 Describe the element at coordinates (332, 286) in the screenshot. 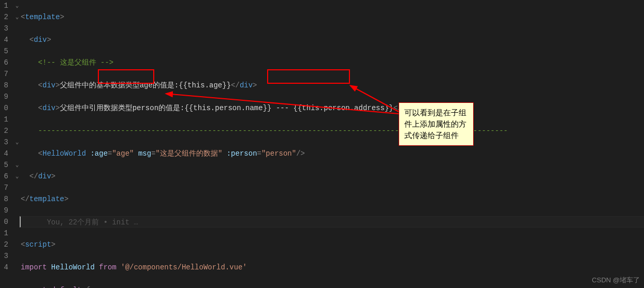

I see `code-line: export default {` at that location.